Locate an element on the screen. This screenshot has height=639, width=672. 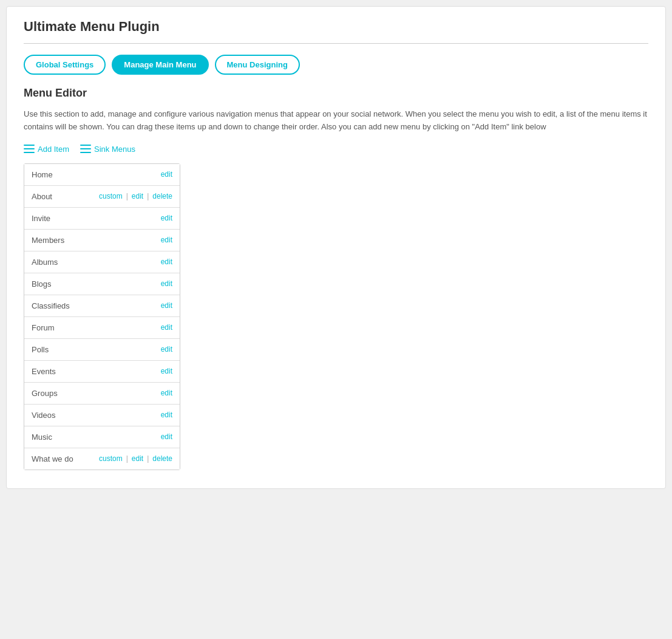
action-links: Add Item Sink Menus is located at coordinates (336, 149).